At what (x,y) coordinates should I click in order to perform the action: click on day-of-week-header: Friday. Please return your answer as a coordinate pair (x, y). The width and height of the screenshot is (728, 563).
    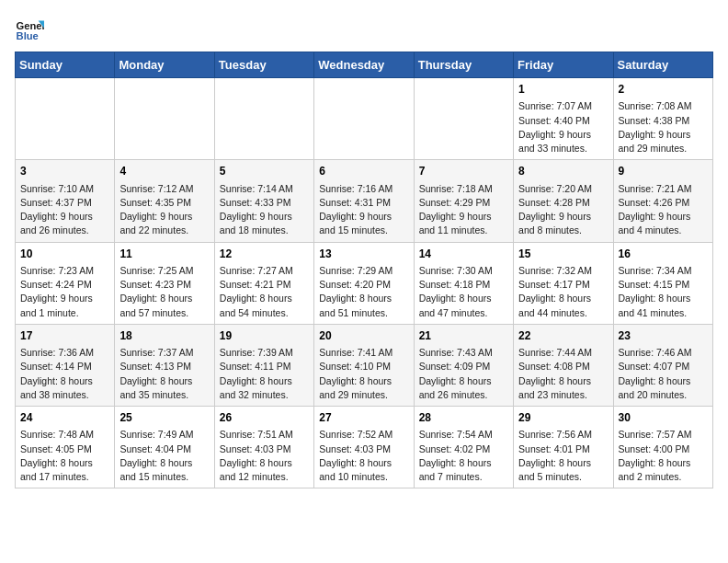
    Looking at the image, I should click on (563, 65).